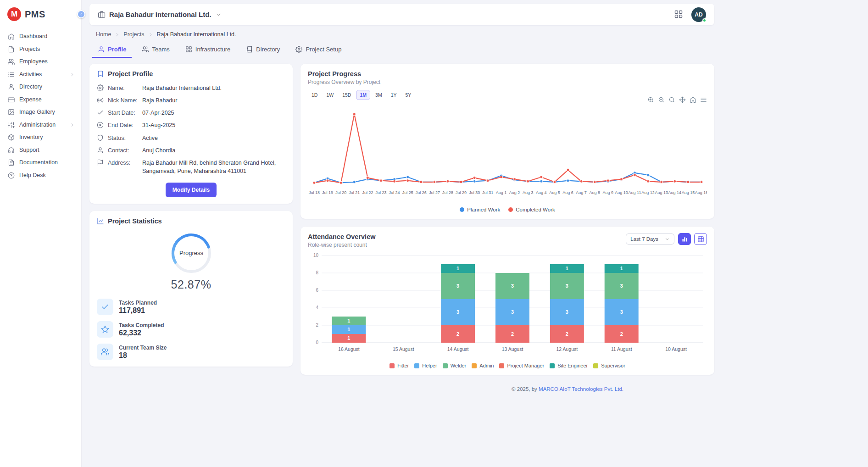  I want to click on sidebar-nav: DashboardProjectsEmployeesActivitiesDire…, so click(40, 106).